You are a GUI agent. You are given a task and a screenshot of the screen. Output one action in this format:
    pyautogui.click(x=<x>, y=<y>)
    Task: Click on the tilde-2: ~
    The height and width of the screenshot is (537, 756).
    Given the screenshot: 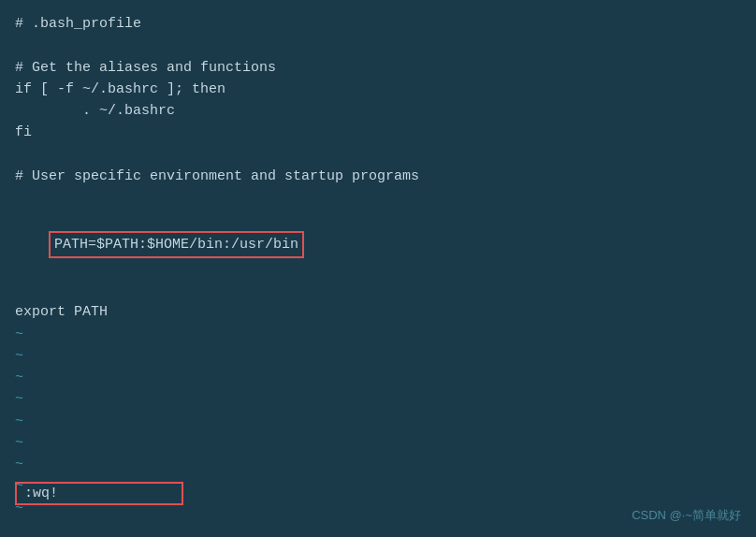 What is the action you would take?
    pyautogui.click(x=378, y=356)
    